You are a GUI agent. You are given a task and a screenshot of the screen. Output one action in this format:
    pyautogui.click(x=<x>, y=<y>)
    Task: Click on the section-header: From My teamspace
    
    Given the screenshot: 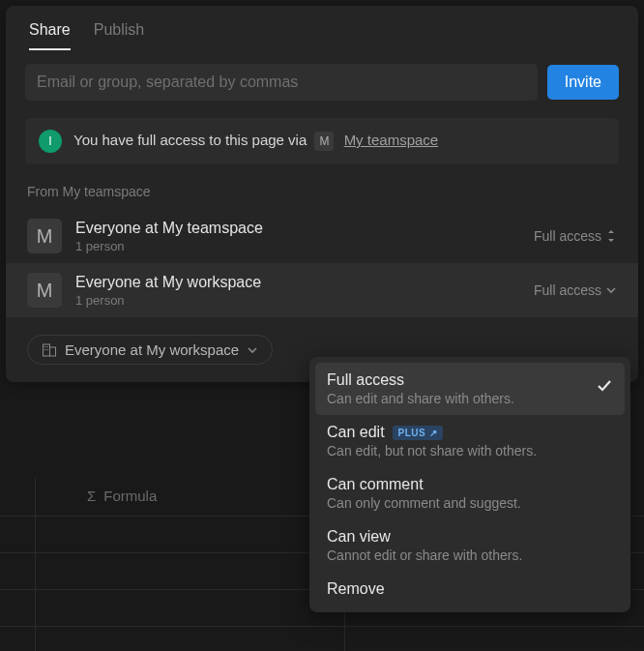 What is the action you would take?
    pyautogui.click(x=322, y=192)
    